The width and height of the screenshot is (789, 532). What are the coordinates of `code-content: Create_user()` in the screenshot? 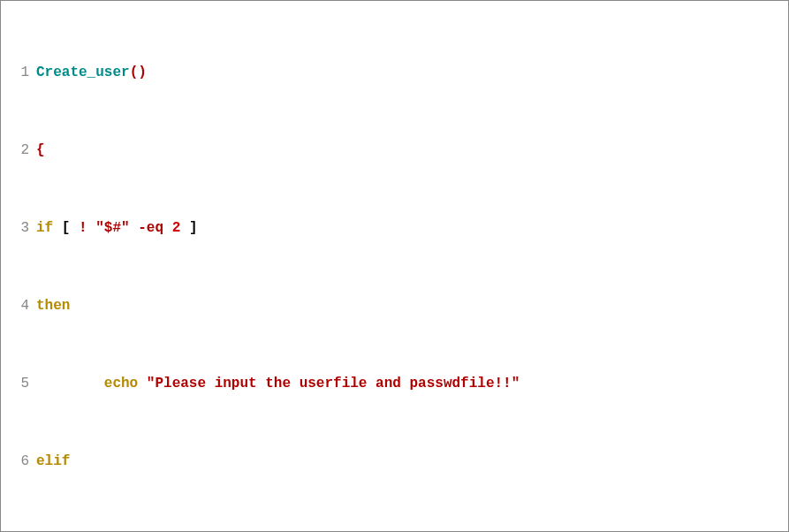 It's located at (410, 72).